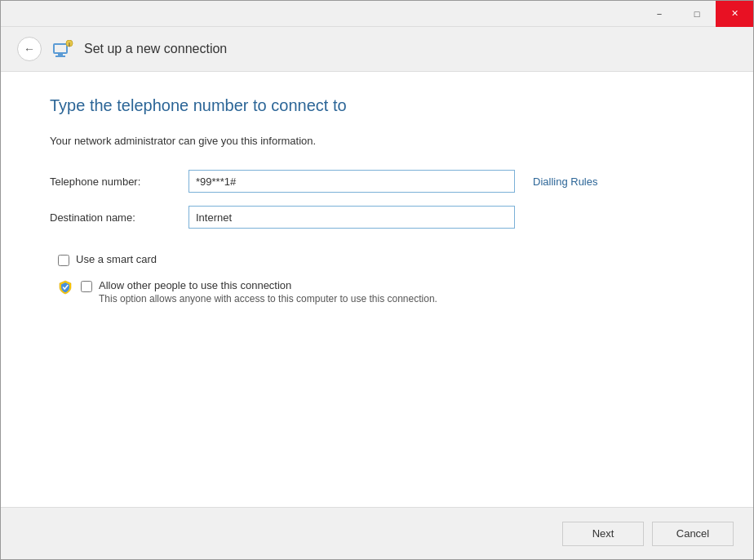 Image resolution: width=754 pixels, height=560 pixels. Describe the element at coordinates (377, 140) in the screenshot. I see `description-text: Your network administrator can give you …` at that location.